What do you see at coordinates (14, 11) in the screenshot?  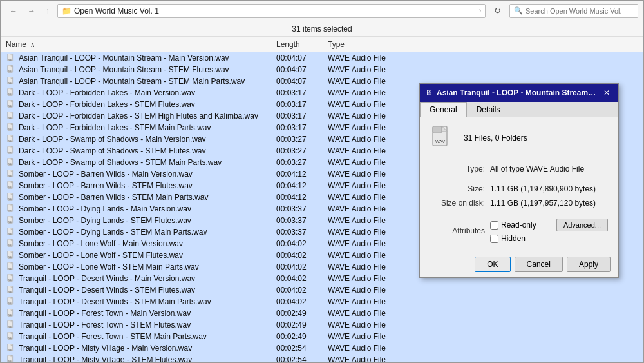 I see `back-button: ←` at bounding box center [14, 11].